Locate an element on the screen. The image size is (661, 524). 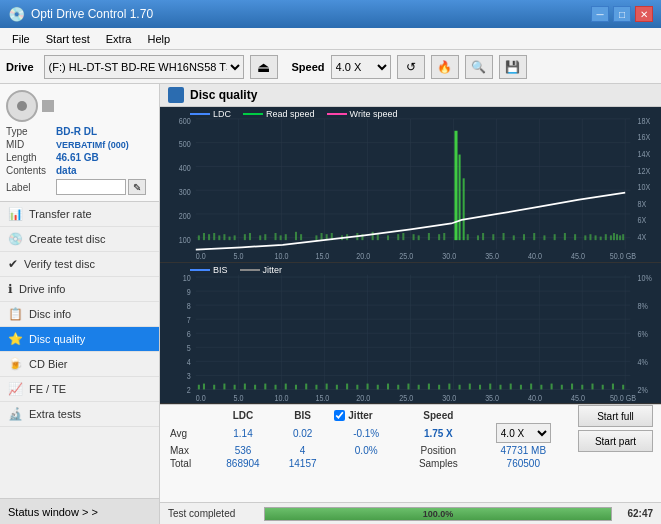
sidebar-item-extra-tests: 🔬 Extra tests is located at coordinates (80, 414).